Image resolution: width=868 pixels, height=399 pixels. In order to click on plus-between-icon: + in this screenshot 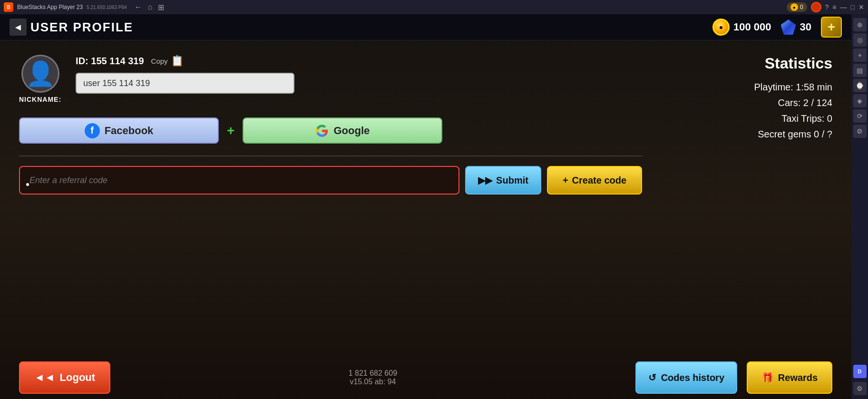, I will do `click(231, 131)`.